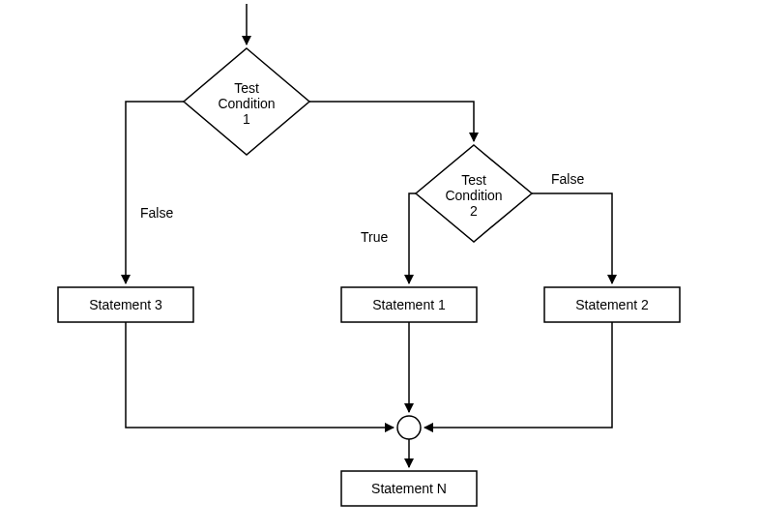 This screenshot has width=760, height=532. I want to click on condition-2-node: Test Condition 2, so click(474, 193).